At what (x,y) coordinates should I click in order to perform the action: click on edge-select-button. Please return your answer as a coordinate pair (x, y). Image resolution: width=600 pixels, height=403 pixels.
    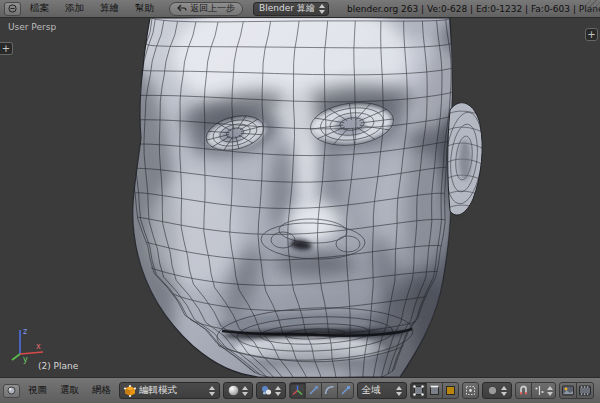
    Looking at the image, I should click on (434, 390).